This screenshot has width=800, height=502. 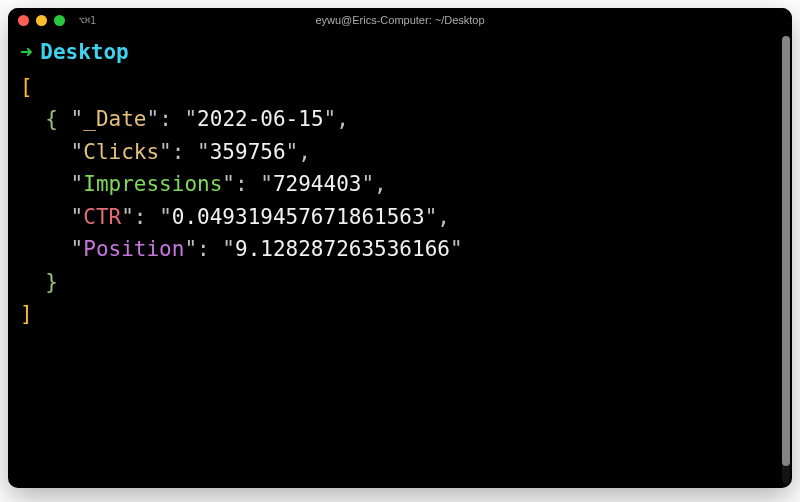 I want to click on json-val-position: 9.128287263536166, so click(x=342, y=249).